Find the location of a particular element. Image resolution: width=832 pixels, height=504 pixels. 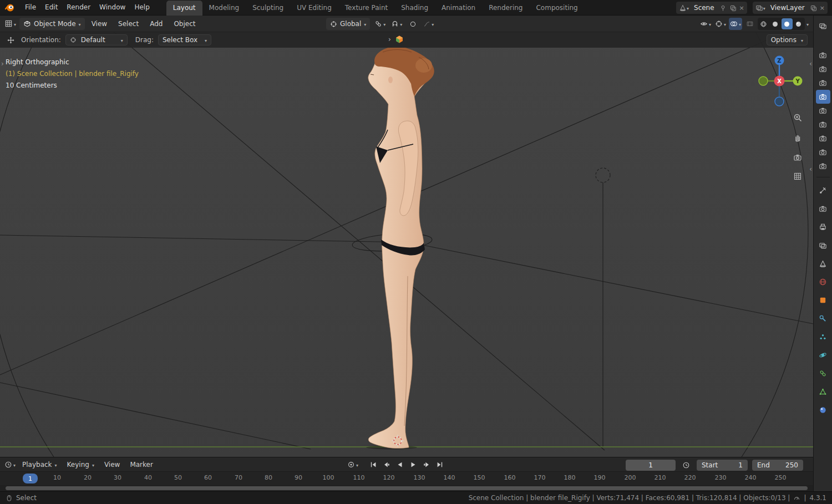

menu-file: File is located at coordinates (31, 8).